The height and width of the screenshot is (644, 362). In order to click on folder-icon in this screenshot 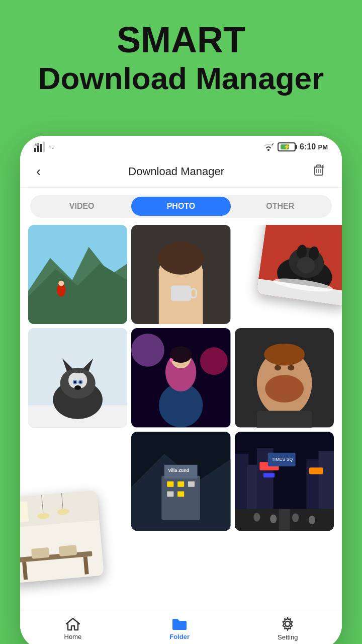, I will do `click(179, 624)`.